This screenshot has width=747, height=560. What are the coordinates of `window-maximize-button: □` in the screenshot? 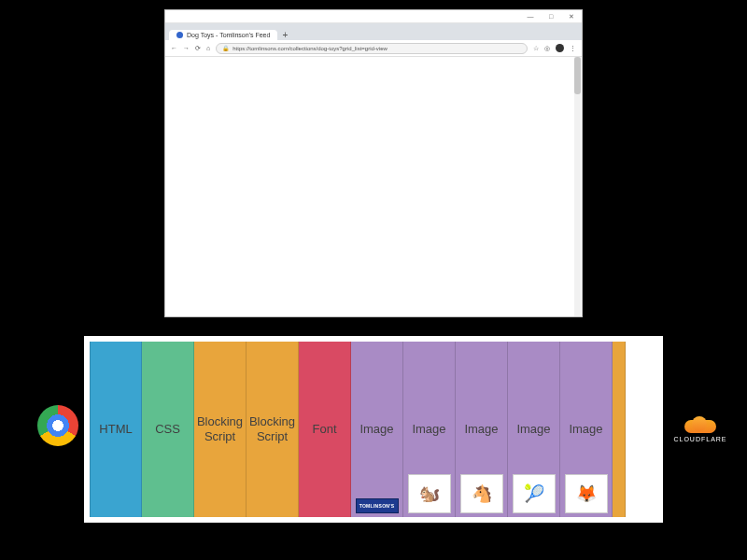 It's located at (551, 17).